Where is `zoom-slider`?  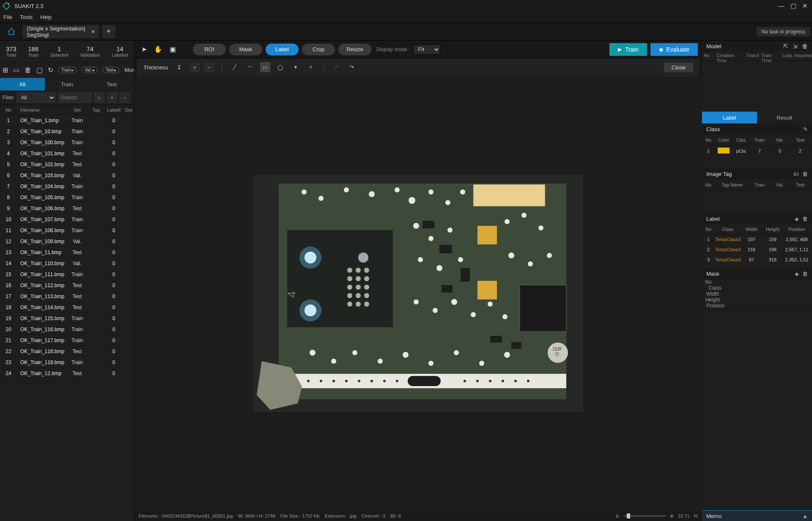 zoom-slider is located at coordinates (645, 516).